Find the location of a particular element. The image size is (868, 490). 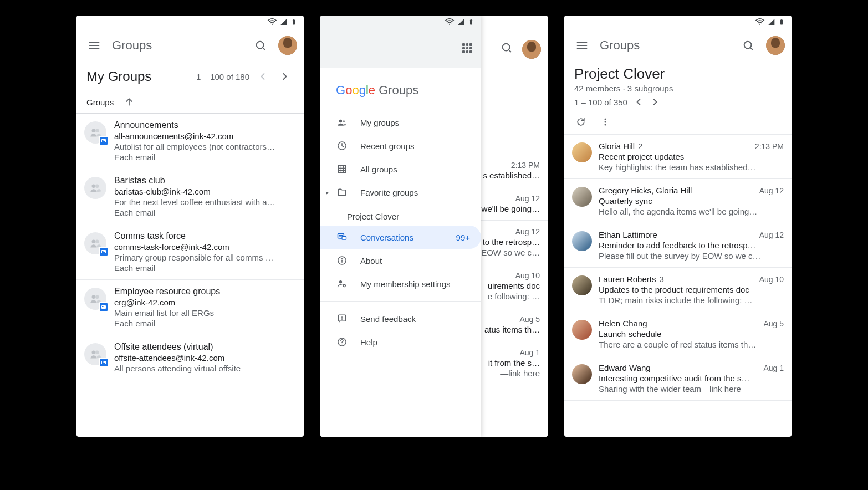

nav-item-help: Help is located at coordinates (401, 342).